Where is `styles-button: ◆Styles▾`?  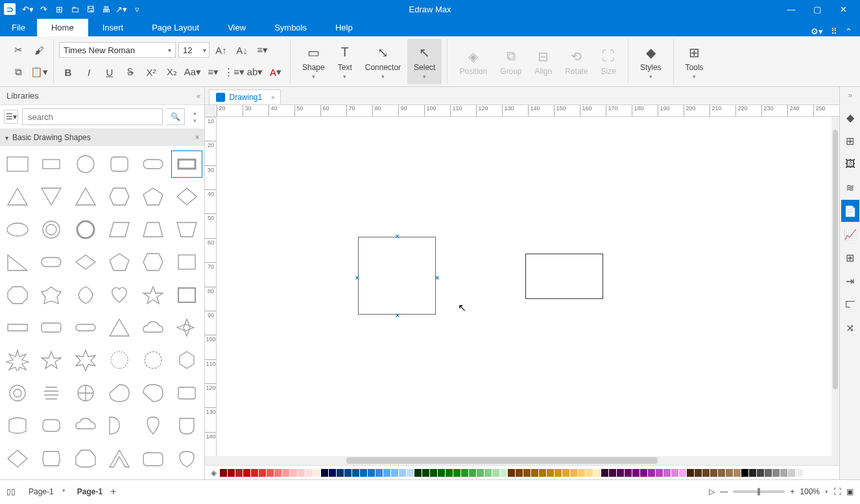 styles-button: ◆Styles▾ is located at coordinates (651, 62).